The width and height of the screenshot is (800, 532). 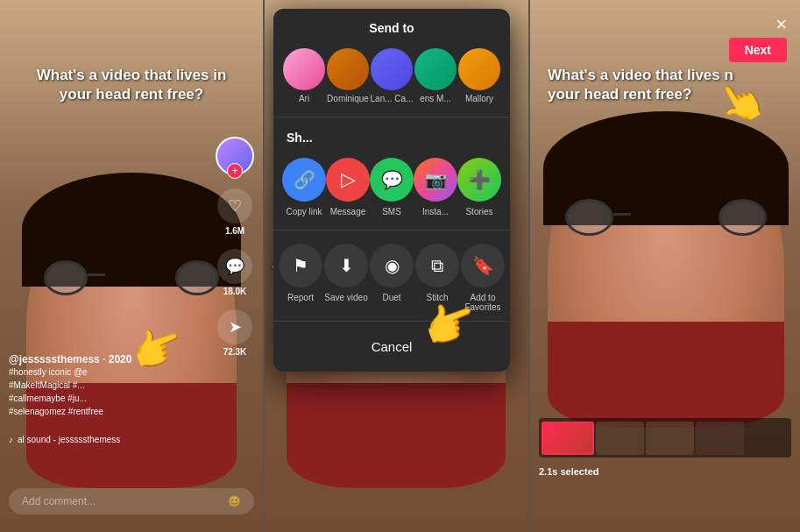 I want to click on modal-actions-row: ⚑ Report ⬇ Save video ◉ Duet ⧉ Stitch 🔖 …, so click(x=392, y=280).